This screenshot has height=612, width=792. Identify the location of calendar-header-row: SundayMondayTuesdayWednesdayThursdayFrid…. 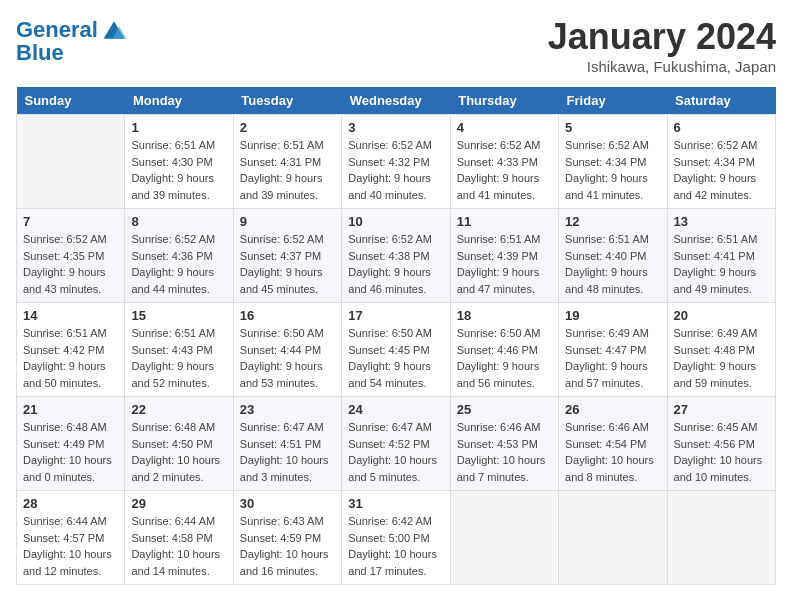
(396, 101).